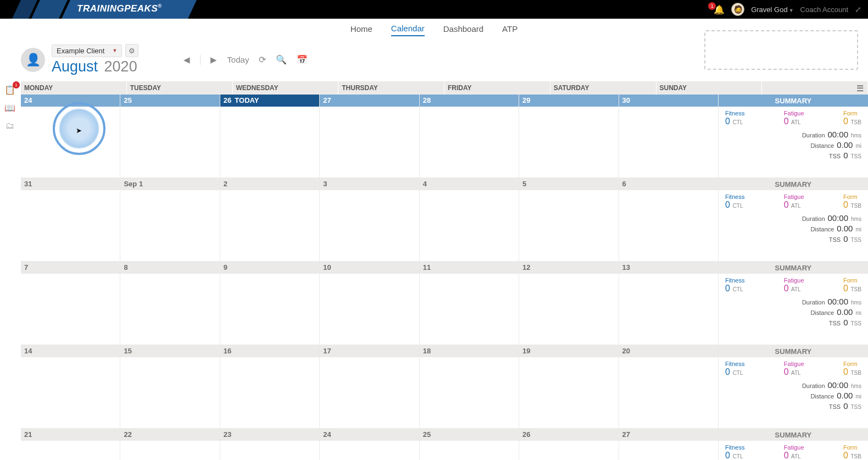  What do you see at coordinates (712, 6) in the screenshot?
I see `notifications-badge: 1` at bounding box center [712, 6].